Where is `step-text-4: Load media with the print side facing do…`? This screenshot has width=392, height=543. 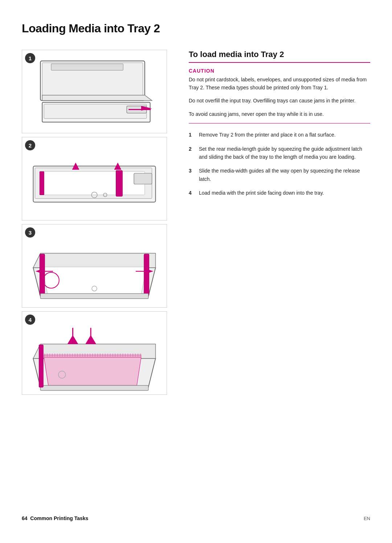
step-text-4: Load media with the print side facing do… is located at coordinates (285, 193).